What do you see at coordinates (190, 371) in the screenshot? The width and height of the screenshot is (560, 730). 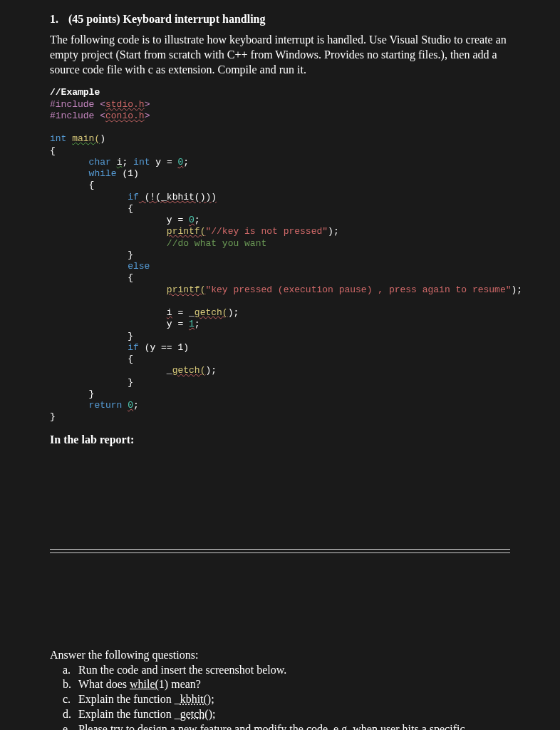 I see `code-getch2: getch(` at bounding box center [190, 371].